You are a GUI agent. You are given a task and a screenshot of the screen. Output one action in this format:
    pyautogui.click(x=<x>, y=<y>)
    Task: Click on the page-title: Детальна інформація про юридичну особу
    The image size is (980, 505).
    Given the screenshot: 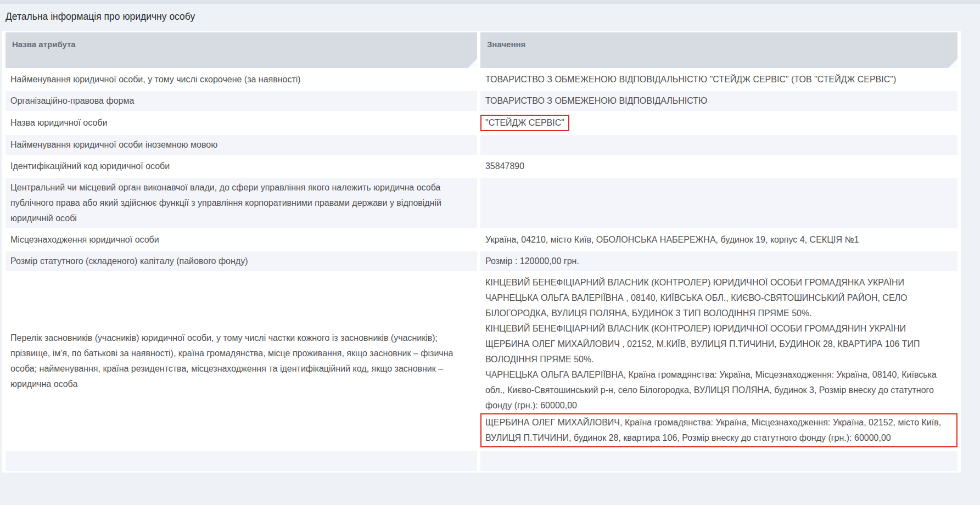 What is the action you would take?
    pyautogui.click(x=493, y=16)
    